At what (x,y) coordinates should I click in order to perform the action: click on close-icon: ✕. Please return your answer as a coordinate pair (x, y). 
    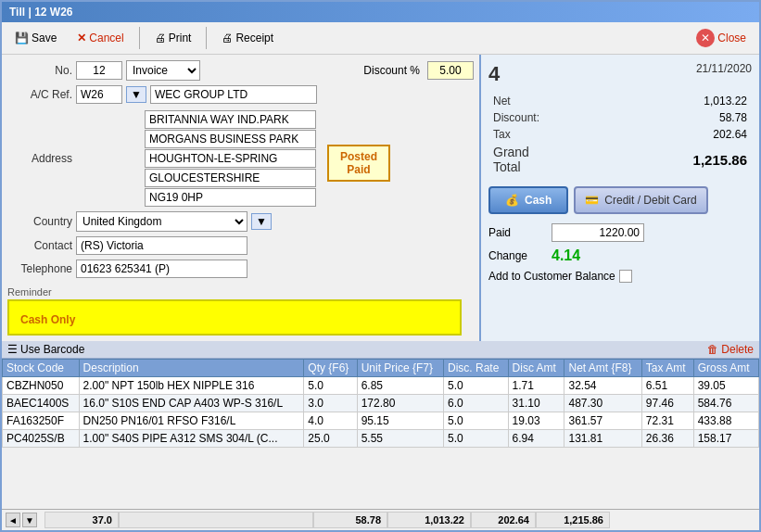
    Looking at the image, I should click on (705, 38).